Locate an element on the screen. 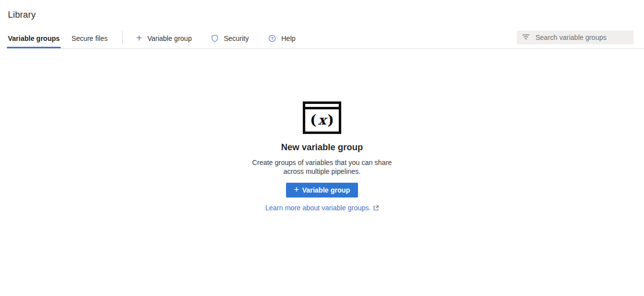 The width and height of the screenshot is (644, 296). variable-group-primary-button-label: Variable group is located at coordinates (326, 190).